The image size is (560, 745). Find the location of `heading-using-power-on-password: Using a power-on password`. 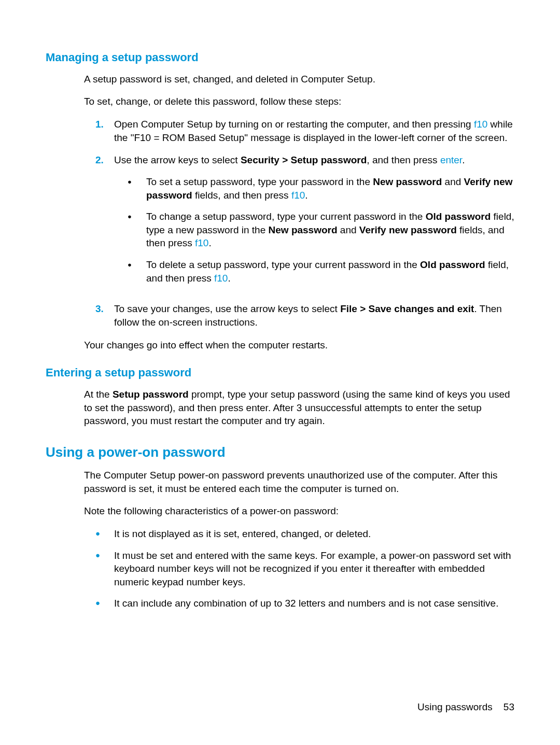

heading-using-power-on-password: Using a power-on password is located at coordinates (280, 452).